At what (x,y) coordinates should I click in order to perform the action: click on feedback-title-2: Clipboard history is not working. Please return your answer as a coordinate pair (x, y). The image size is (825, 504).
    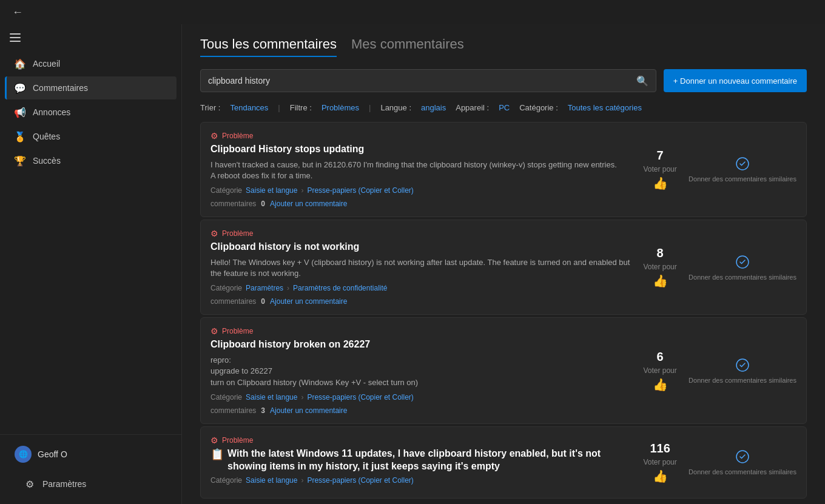
    Looking at the image, I should click on (421, 247).